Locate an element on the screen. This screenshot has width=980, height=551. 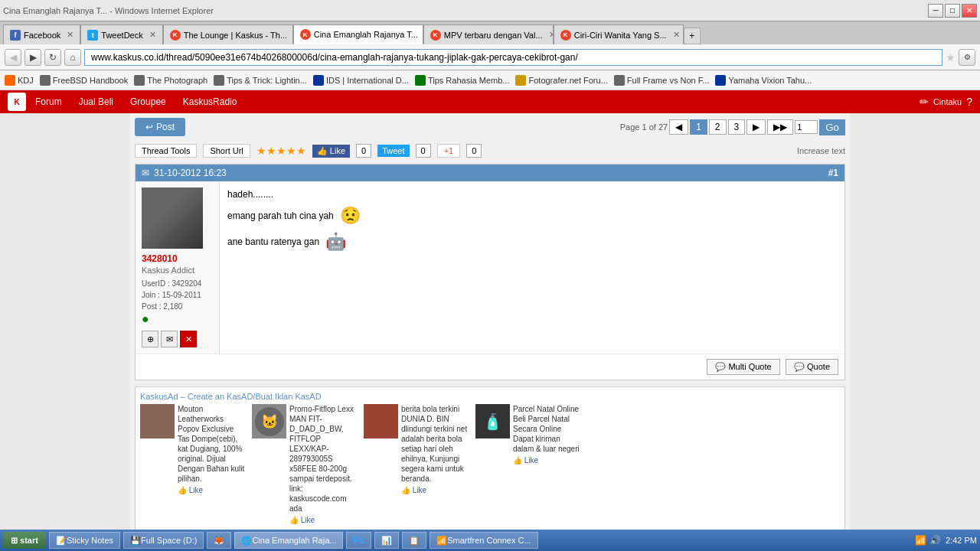
tab-mpv: K MPV terbaru dengan Val... ✕ is located at coordinates (488, 34).